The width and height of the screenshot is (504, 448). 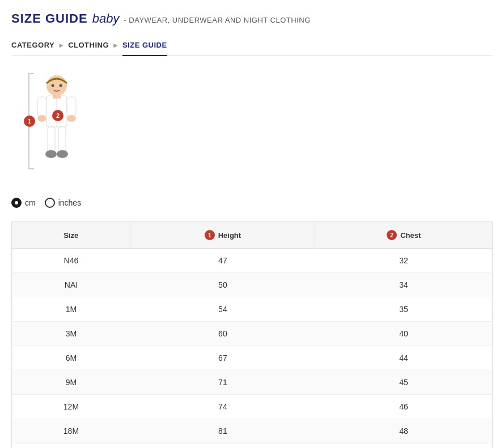 I want to click on cell-chest: 48, so click(x=404, y=432).